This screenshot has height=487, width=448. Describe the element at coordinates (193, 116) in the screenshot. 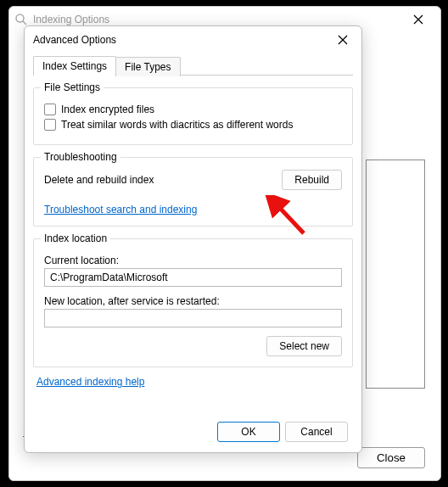

I see `file-settings-group: File Settings Index encrypted files Trea…` at that location.